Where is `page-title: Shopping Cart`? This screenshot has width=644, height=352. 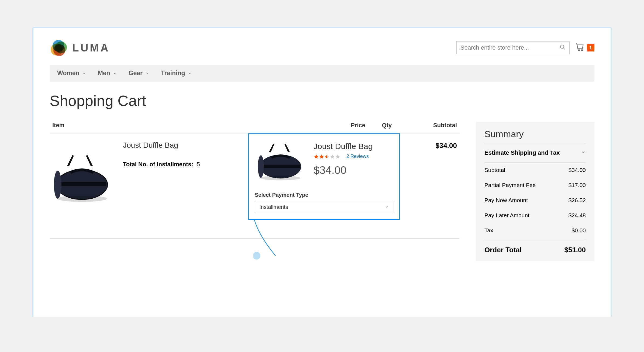
page-title: Shopping Cart is located at coordinates (322, 101).